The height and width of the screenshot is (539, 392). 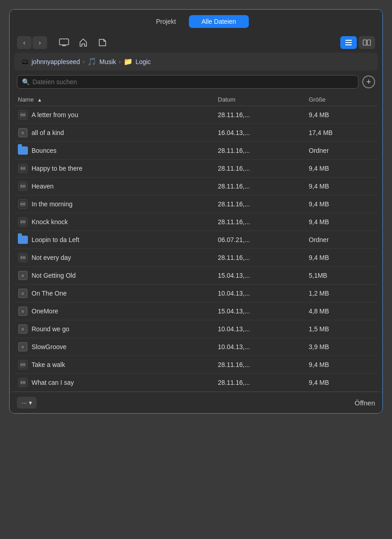 I want to click on view-buttons, so click(x=358, y=43).